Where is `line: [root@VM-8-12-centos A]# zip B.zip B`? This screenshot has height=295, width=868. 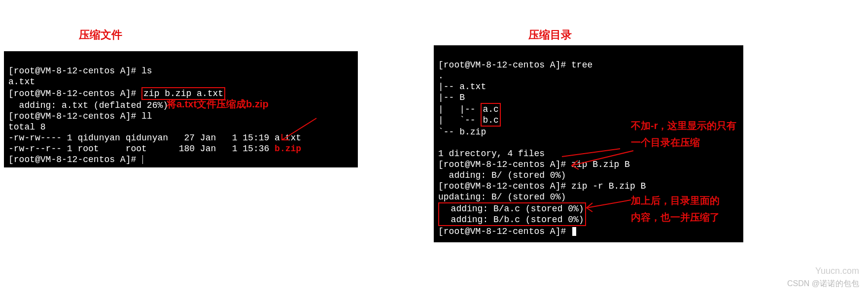
line: [root@VM-8-12-centos A]# zip B.zip B is located at coordinates (534, 164).